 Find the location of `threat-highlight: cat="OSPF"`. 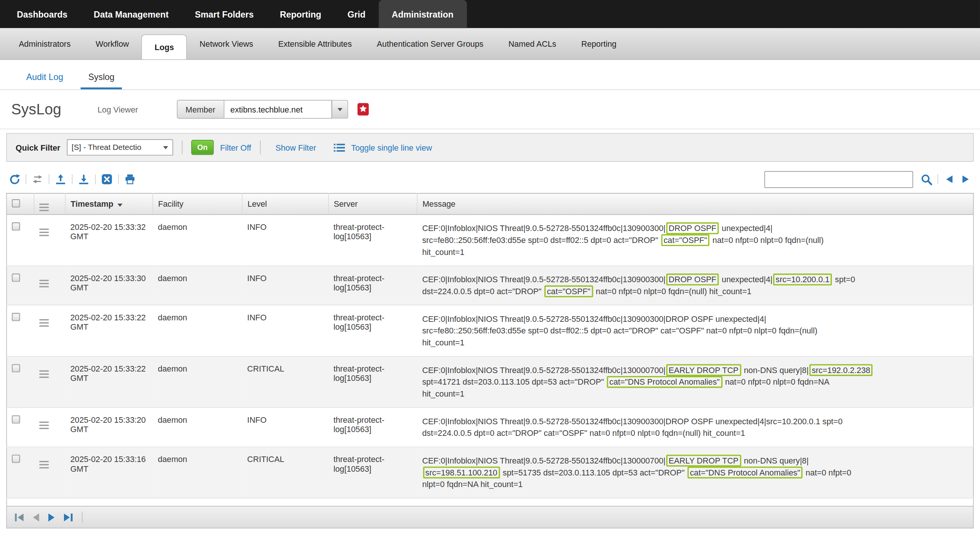

threat-highlight: cat="OSPF" is located at coordinates (569, 292).